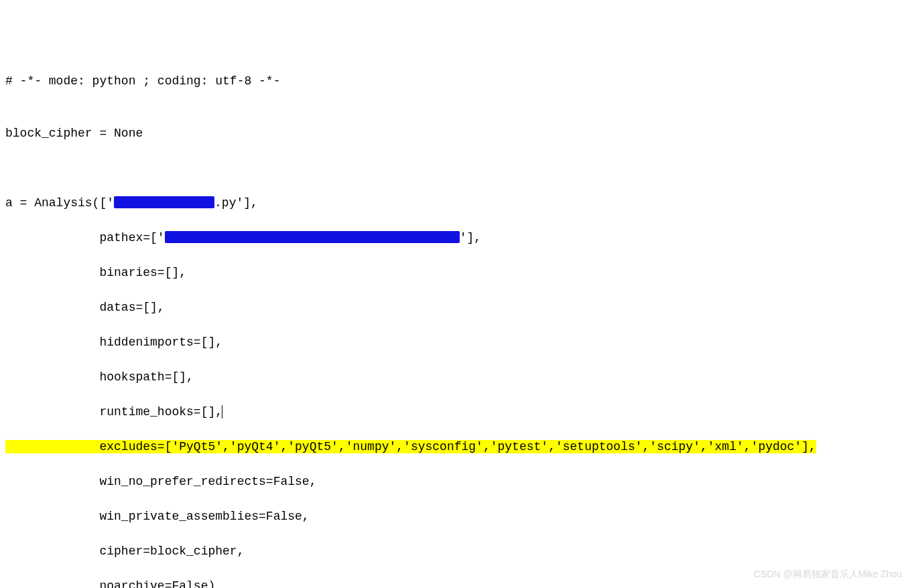  Describe the element at coordinates (455, 81) in the screenshot. I see `code-line: # -*- mode: python ; coding: utf-8 -*-` at that location.